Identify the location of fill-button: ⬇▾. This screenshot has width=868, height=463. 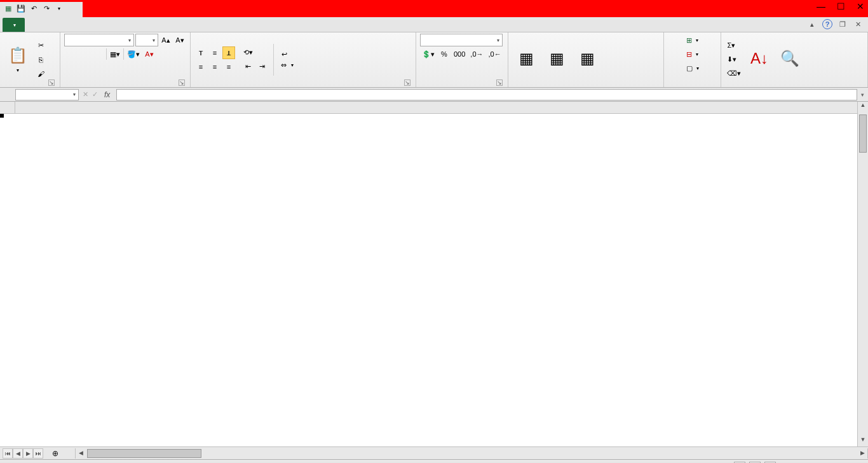
(732, 60).